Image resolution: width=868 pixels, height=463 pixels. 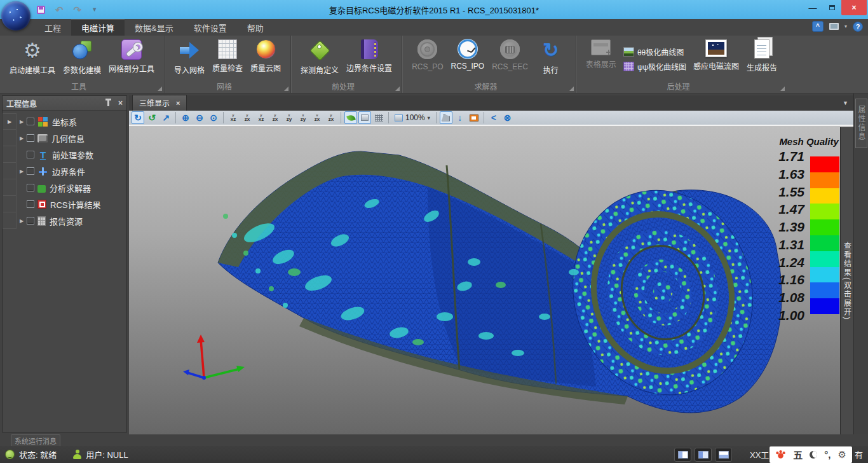 I want to click on start-modeling-tool-button: 启动建模工具, so click(x=32, y=59).